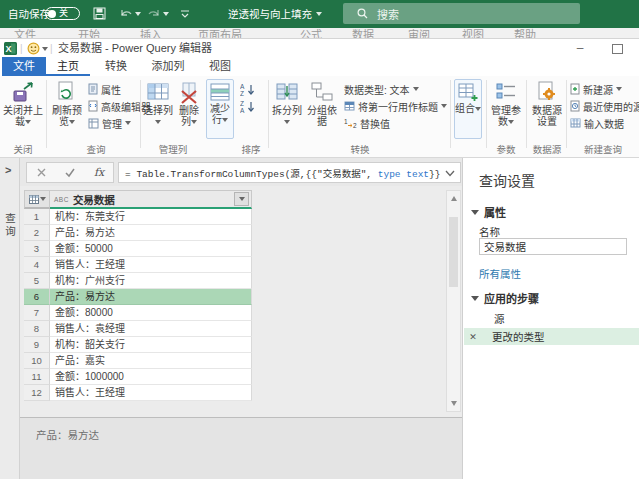  Describe the element at coordinates (468, 109) in the screenshot. I see `combine-button: 组合` at that location.